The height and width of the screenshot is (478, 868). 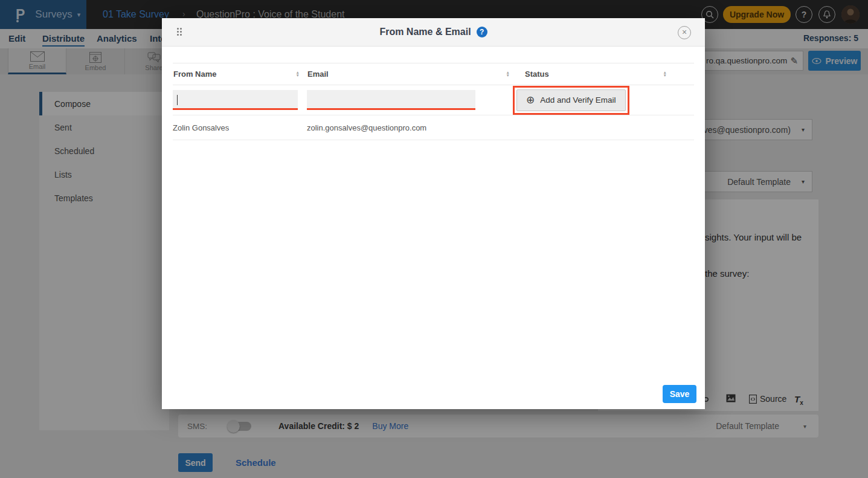 What do you see at coordinates (482, 32) in the screenshot?
I see `question-icon: ?` at bounding box center [482, 32].